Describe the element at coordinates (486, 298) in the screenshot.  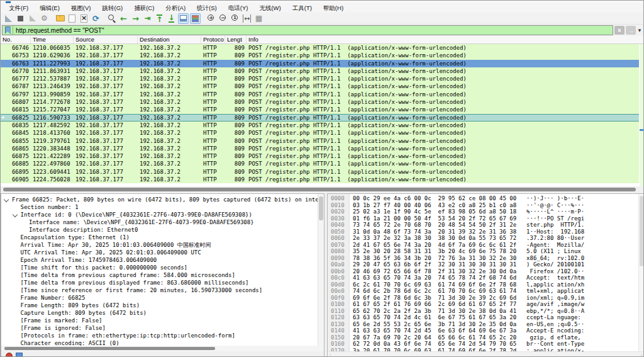
I see `hex-row-00f0: 00f069 6f 6e 2f 78 6d 6c 3b 71 3d 30 2e …` at that location.